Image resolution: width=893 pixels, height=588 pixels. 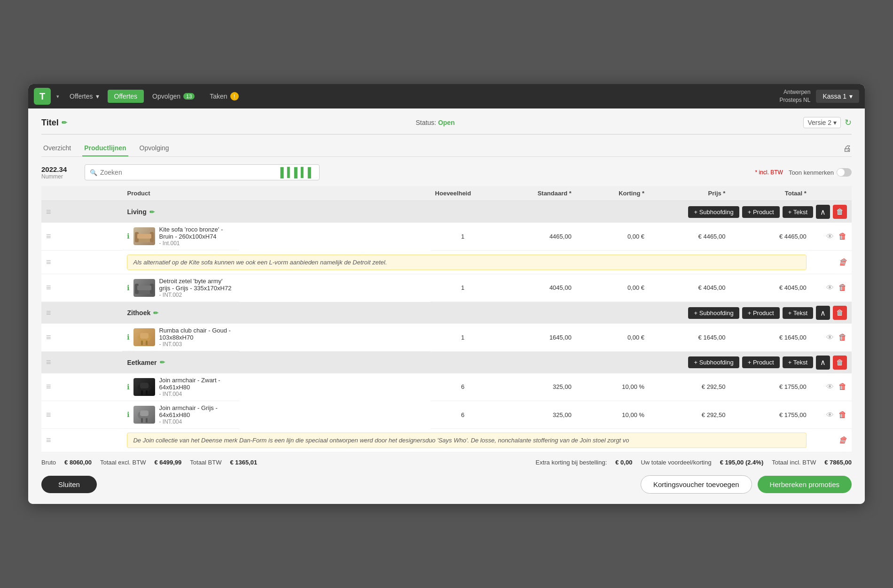 What do you see at coordinates (144, 288) in the screenshot?
I see `product-image` at bounding box center [144, 288].